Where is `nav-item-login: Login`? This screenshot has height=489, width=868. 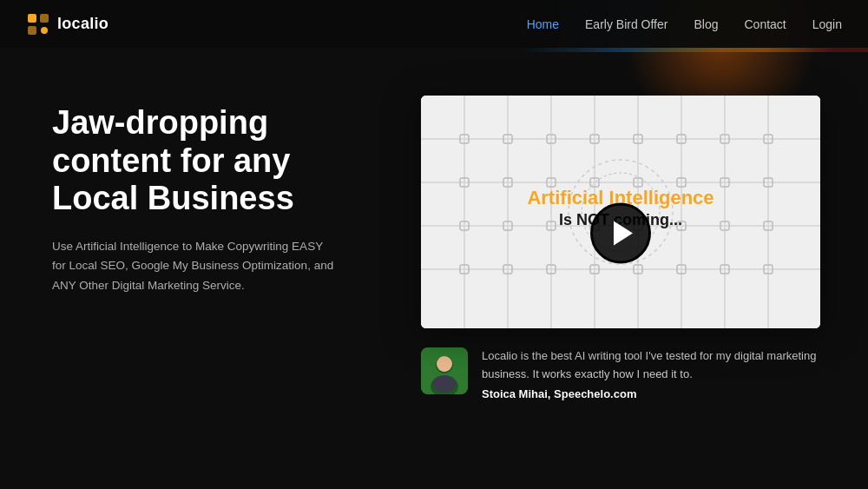
nav-item-login: Login is located at coordinates (827, 24).